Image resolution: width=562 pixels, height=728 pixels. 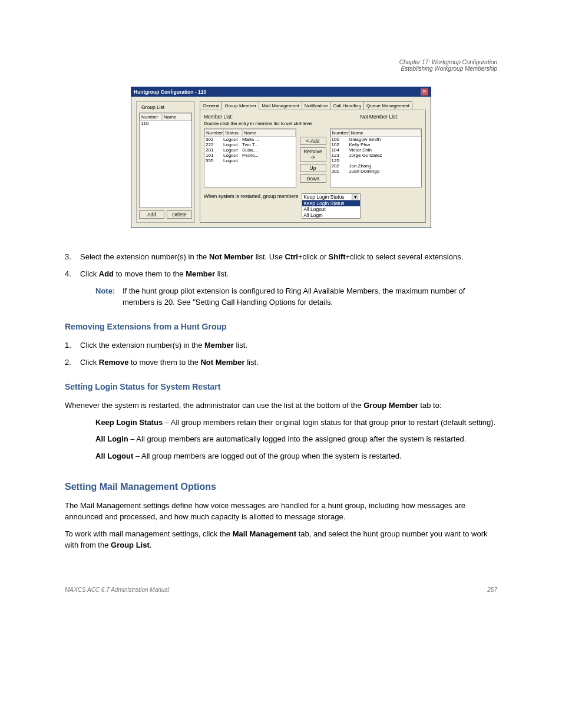 What do you see at coordinates (281, 406) in the screenshot?
I see `login-status-intro: Whenever the system is restarted, the ad…` at bounding box center [281, 406].